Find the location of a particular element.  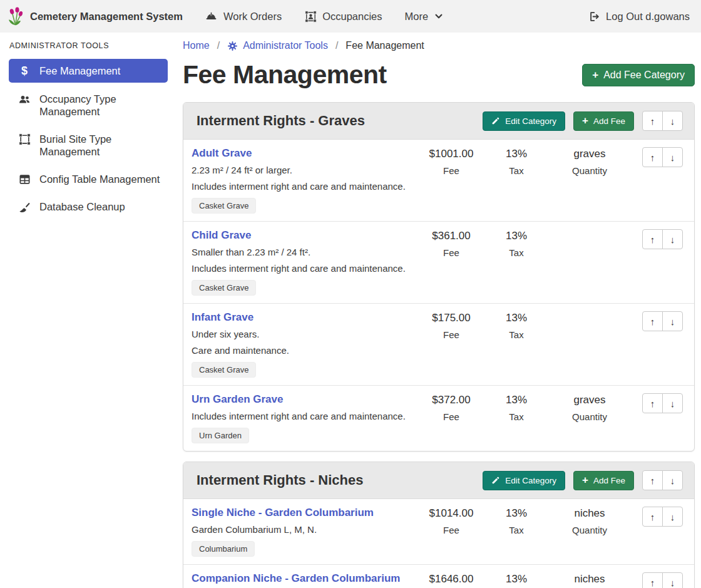

breadcrumb-current: Fee Management is located at coordinates (384, 46).